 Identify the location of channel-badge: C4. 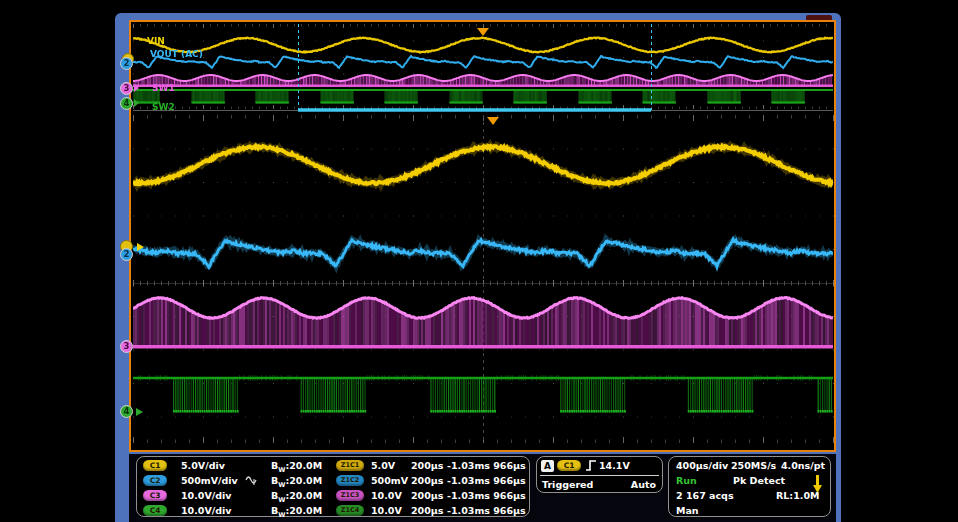
(155, 510).